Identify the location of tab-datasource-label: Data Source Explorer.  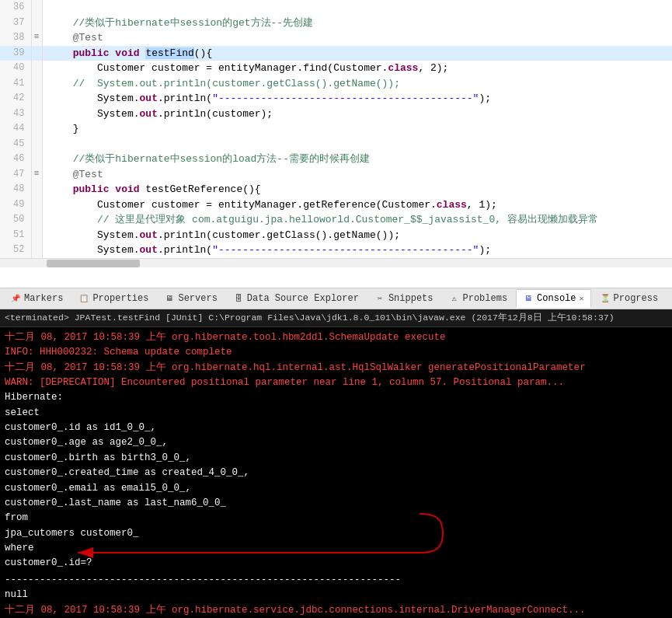
(303, 299).